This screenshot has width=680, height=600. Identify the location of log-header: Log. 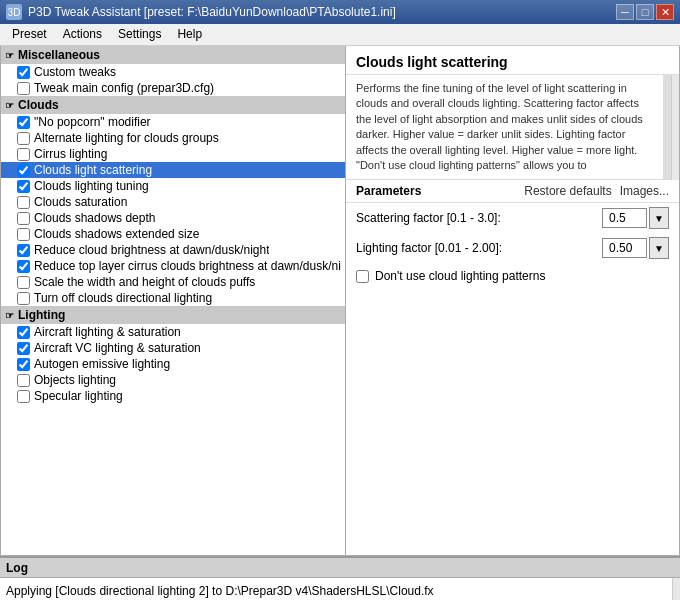
(340, 568).